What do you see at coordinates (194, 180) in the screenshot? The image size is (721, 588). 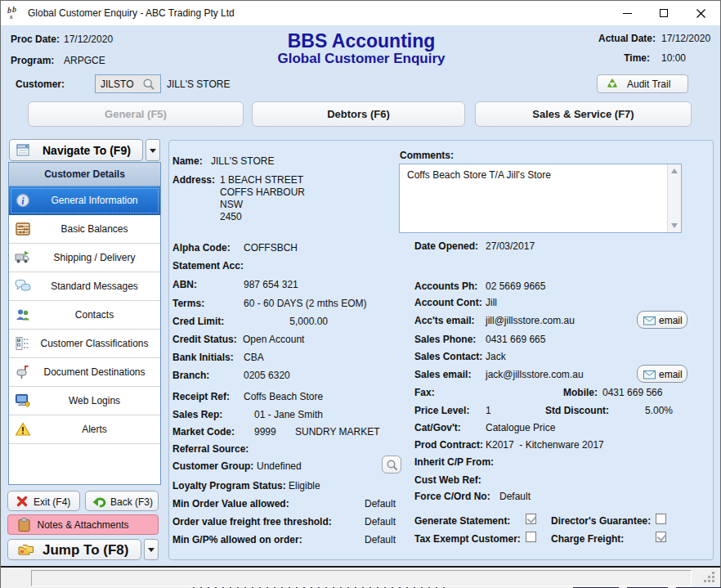 I see `address-label: Address:` at bounding box center [194, 180].